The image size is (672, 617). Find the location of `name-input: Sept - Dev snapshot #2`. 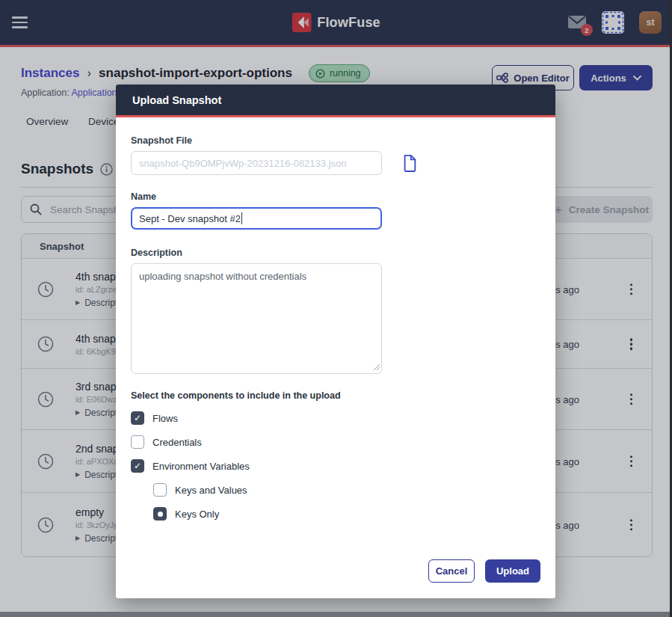

name-input: Sept - Dev snapshot #2 is located at coordinates (256, 218).